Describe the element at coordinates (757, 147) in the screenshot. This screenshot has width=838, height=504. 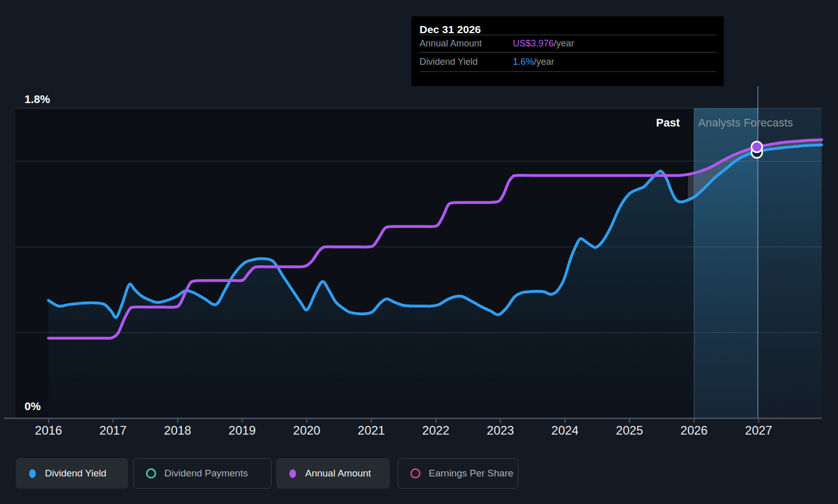
I see `annual-amount-hover-marker` at that location.